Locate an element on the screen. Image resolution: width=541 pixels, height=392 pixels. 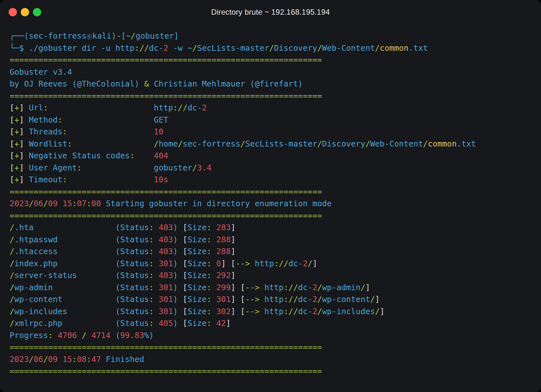
close-button is located at coordinates (13, 12).